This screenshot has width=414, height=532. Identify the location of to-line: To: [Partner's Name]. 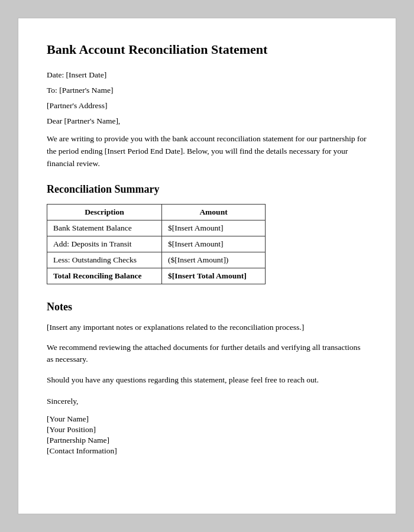
(207, 90).